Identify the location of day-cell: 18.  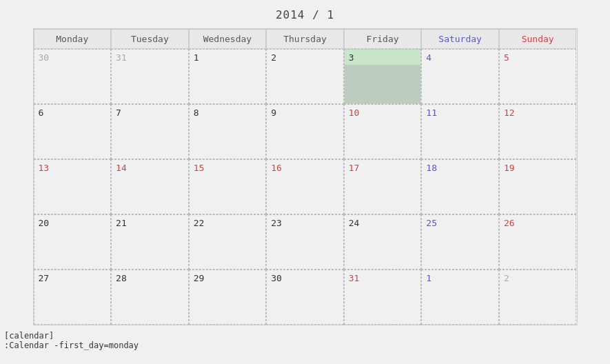
(460, 187).